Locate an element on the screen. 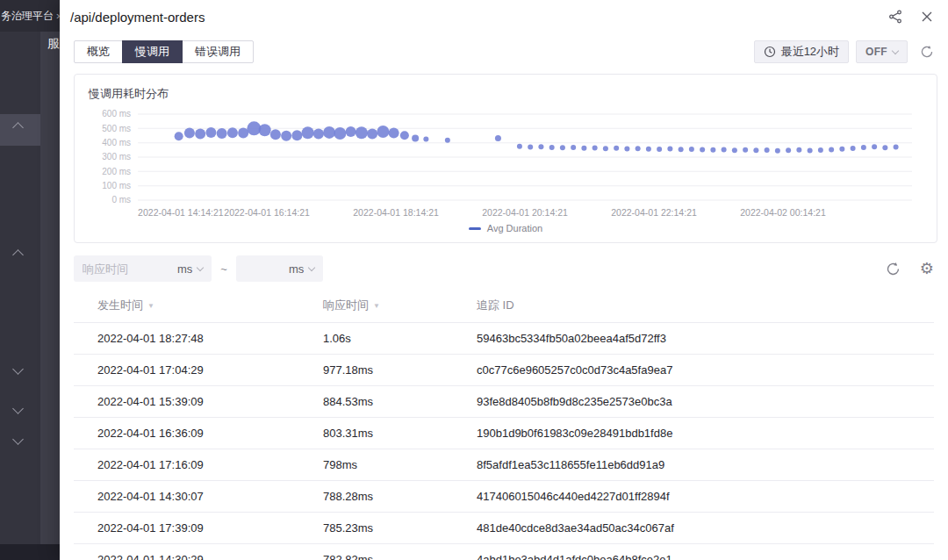 This screenshot has height=560, width=948. svg-text: 2022-04-01 14:14:21 is located at coordinates (181, 212).